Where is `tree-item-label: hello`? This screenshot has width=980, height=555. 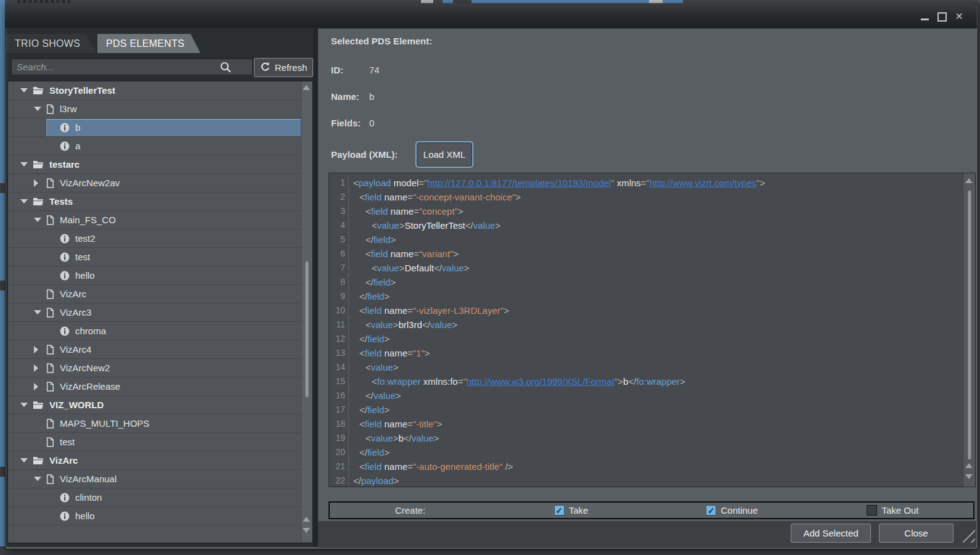
tree-item-label: hello is located at coordinates (85, 275).